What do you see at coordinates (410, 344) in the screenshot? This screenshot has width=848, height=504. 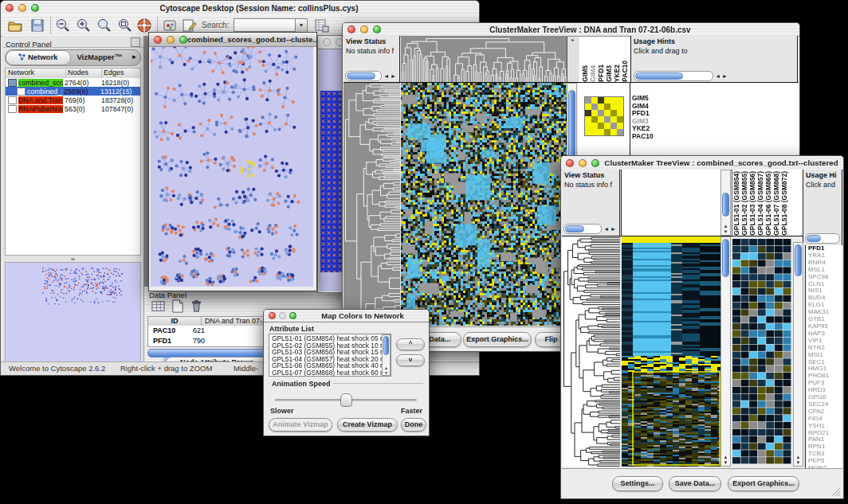 I see `move-up-button: ^` at bounding box center [410, 344].